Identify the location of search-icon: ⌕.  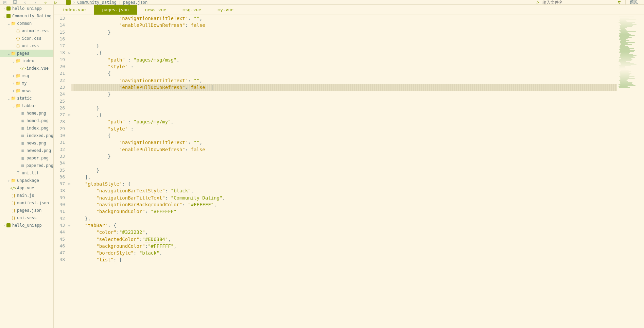
(538, 3).